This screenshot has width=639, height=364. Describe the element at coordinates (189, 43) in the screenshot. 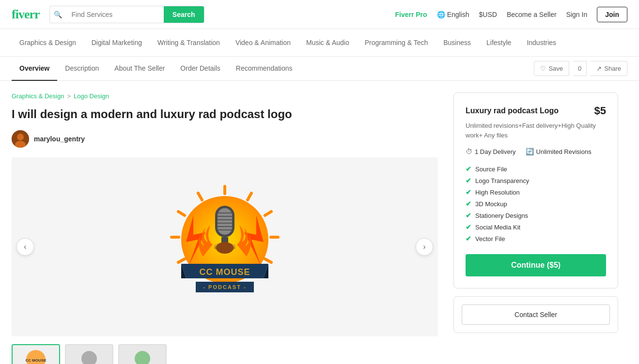

I see `nav-item-writing: Writing & Translation` at that location.